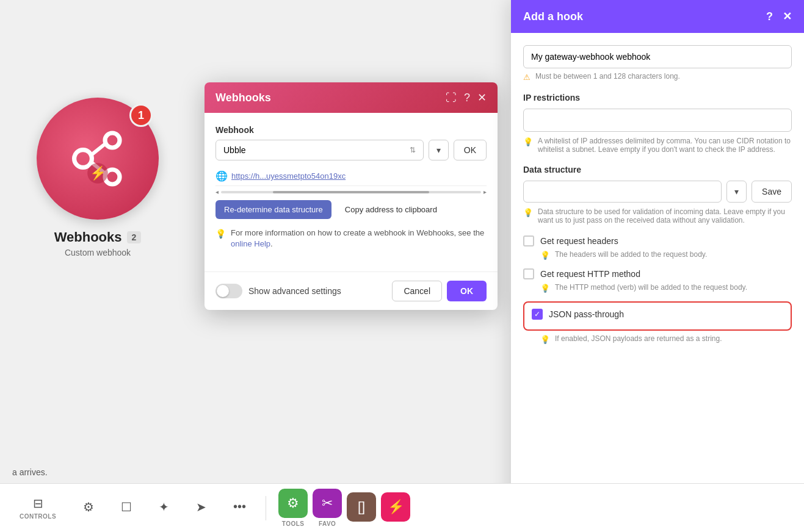  I want to click on webhook-badge: 1, so click(141, 115).